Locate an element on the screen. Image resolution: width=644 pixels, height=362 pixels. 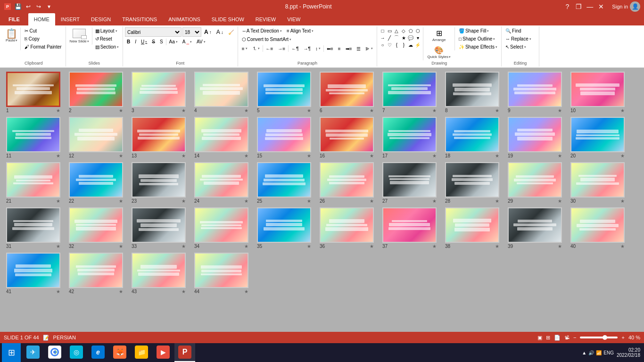
view-normal-icon: ▣ is located at coordinates (540, 337).